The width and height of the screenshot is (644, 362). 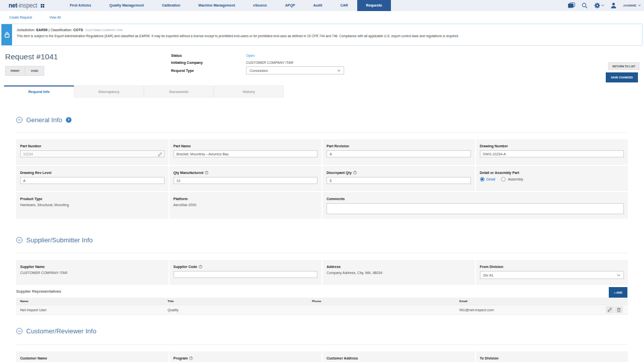 I want to click on drawing-number-label: Drawing Number, so click(x=552, y=146).